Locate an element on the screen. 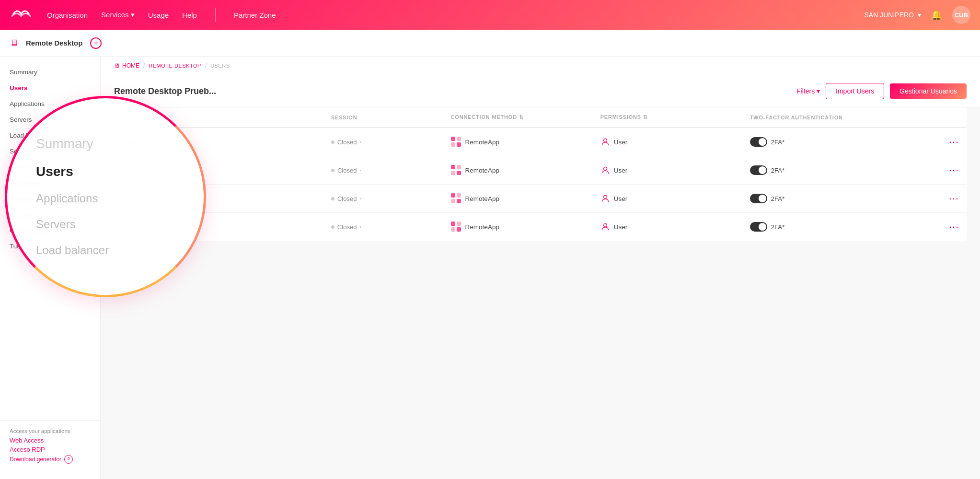 The width and height of the screenshot is (980, 479). breadcrumb: 🖥 HOME / REMOTE DESKTOP / USERS is located at coordinates (541, 66).